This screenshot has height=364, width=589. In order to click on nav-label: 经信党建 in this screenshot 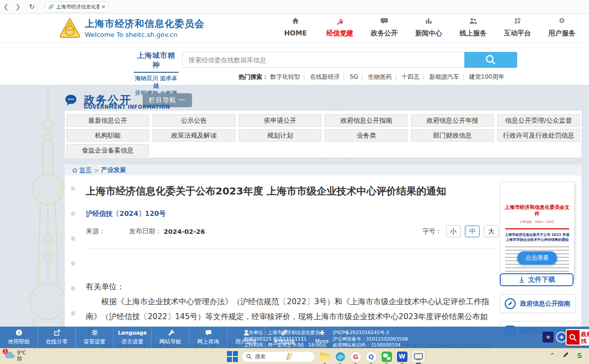, I will do `click(340, 33)`.